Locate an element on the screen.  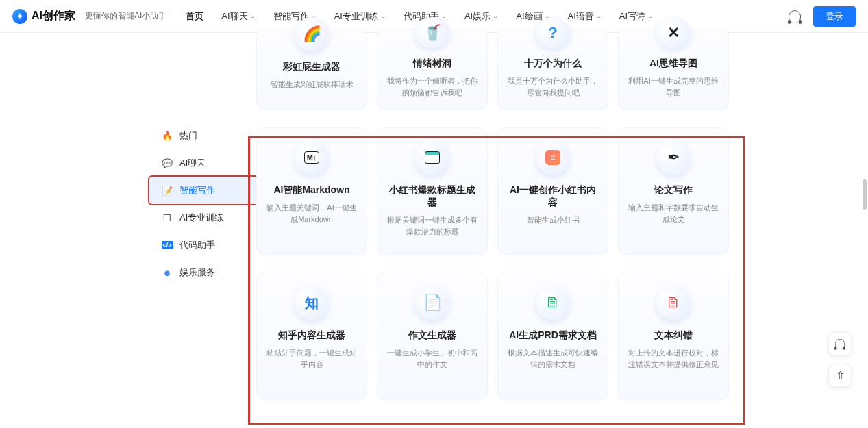
sidebar-item-label: 娱乐服务 is located at coordinates (197, 273).